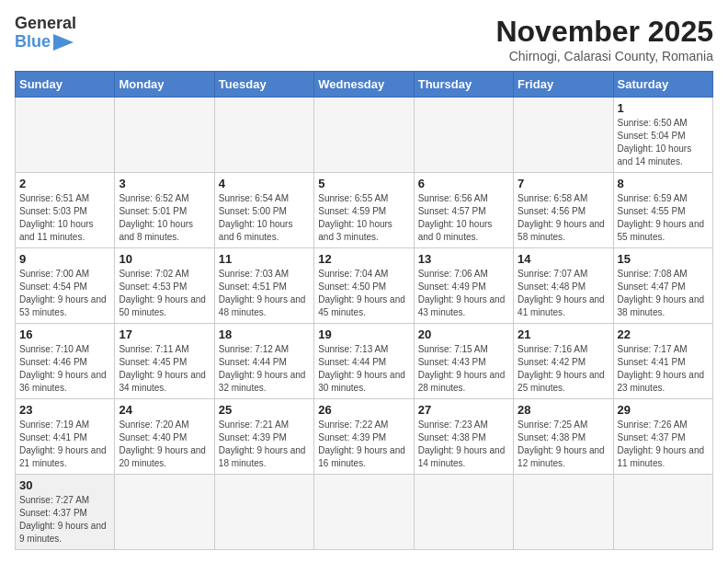  Describe the element at coordinates (563, 369) in the screenshot. I see `day-info: Sunrise: 7:16 AM Sunset: 4:42 PM Dayligh…` at that location.